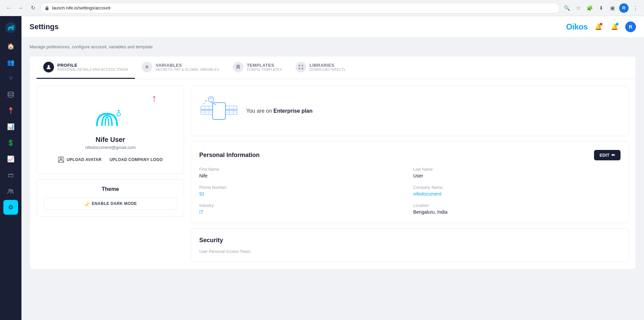 The width and height of the screenshot is (644, 320). I want to click on download-button: ⬇, so click(601, 8).